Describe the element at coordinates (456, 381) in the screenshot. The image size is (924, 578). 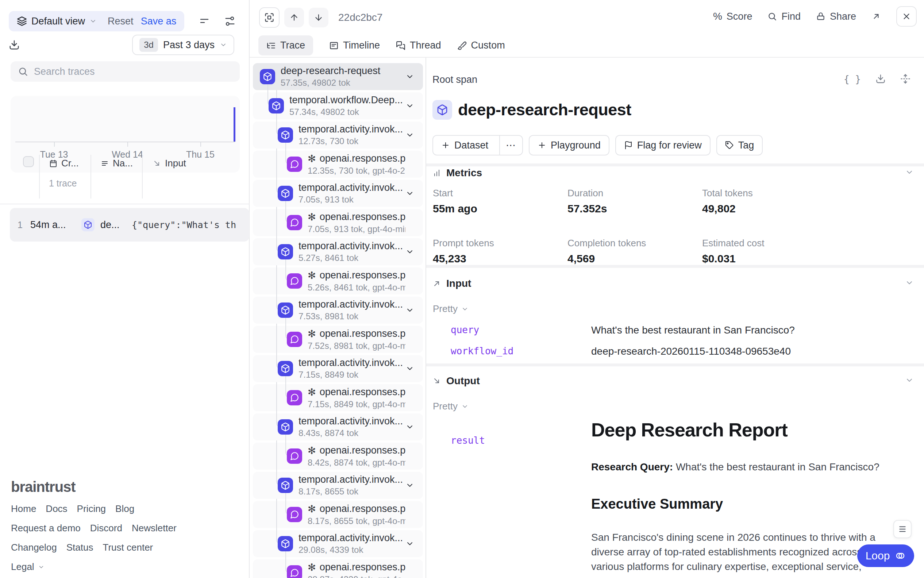
I see `output-section-header: Output` at that location.